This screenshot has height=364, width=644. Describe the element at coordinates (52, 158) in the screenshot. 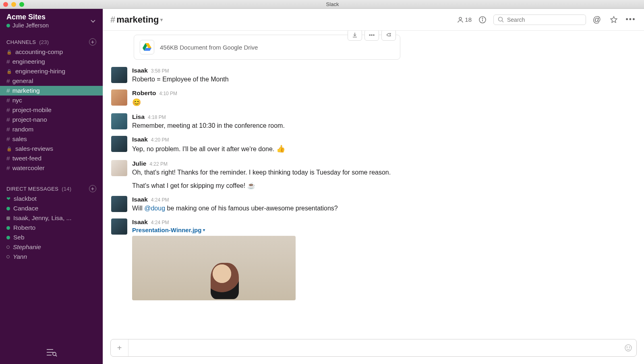

I see `channel-item-tweet-feed: #tweet-feed` at that location.